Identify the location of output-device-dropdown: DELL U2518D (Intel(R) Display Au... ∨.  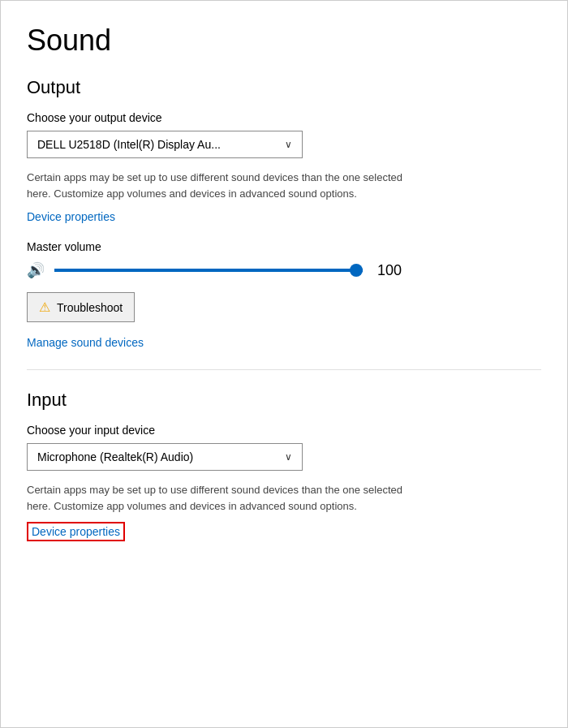
(165, 144).